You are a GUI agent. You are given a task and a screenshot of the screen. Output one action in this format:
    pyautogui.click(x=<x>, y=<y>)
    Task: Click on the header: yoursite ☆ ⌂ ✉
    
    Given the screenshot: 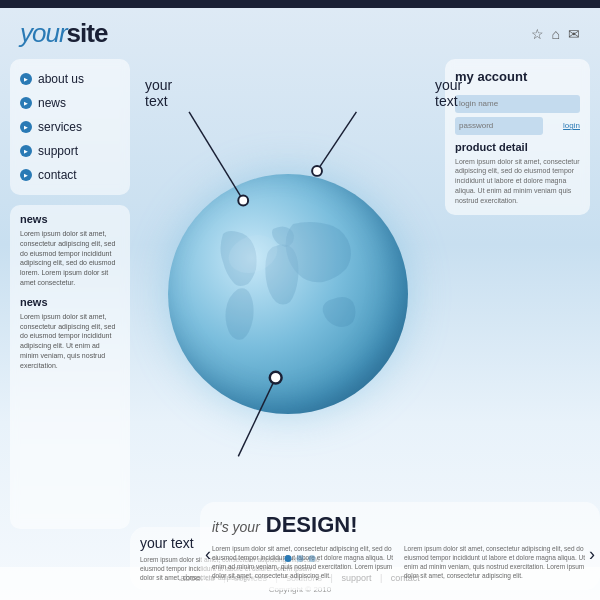 What is the action you would take?
    pyautogui.click(x=300, y=31)
    